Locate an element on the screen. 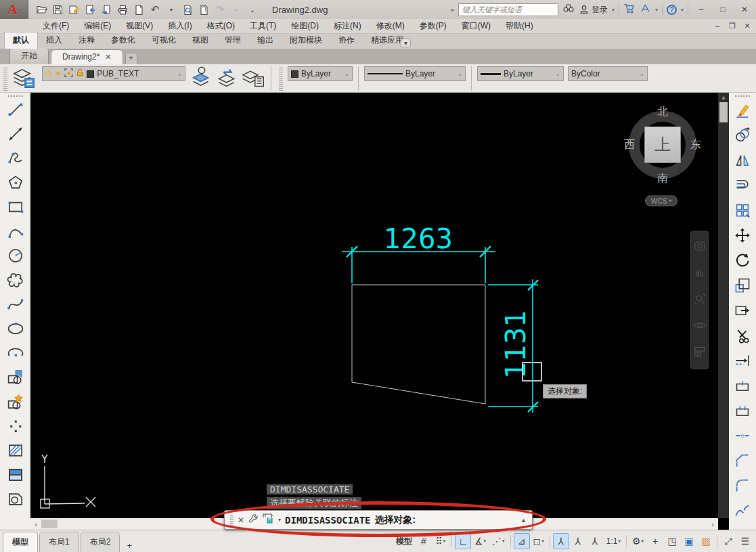 The width and height of the screenshot is (756, 552). search-input is located at coordinates (508, 9).